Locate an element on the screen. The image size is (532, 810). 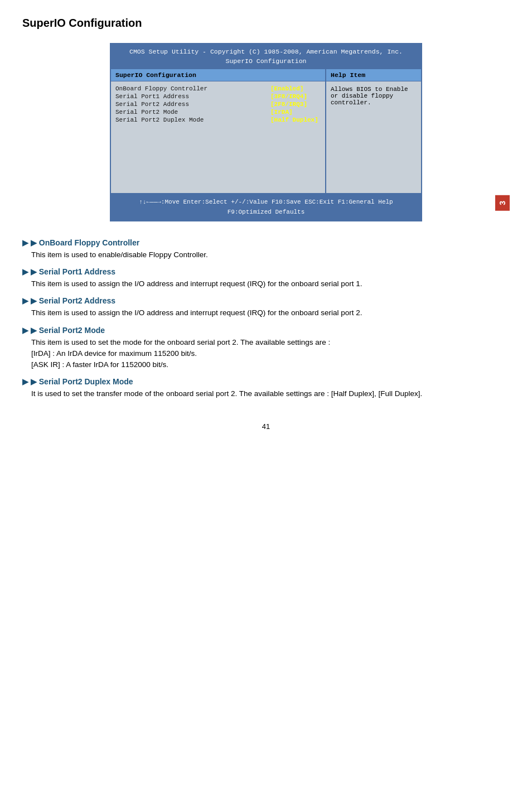
page-number: 41 is located at coordinates (266, 426).